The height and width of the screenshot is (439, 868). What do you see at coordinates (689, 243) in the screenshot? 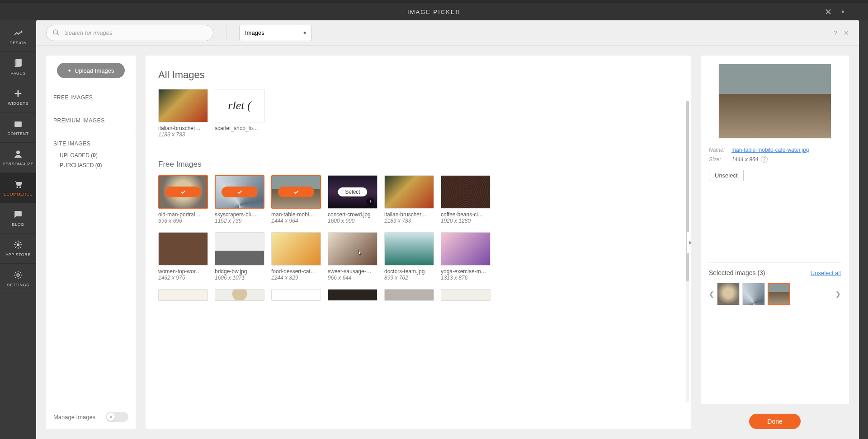
I see `expand-gallery-icon: ▶` at bounding box center [689, 243].